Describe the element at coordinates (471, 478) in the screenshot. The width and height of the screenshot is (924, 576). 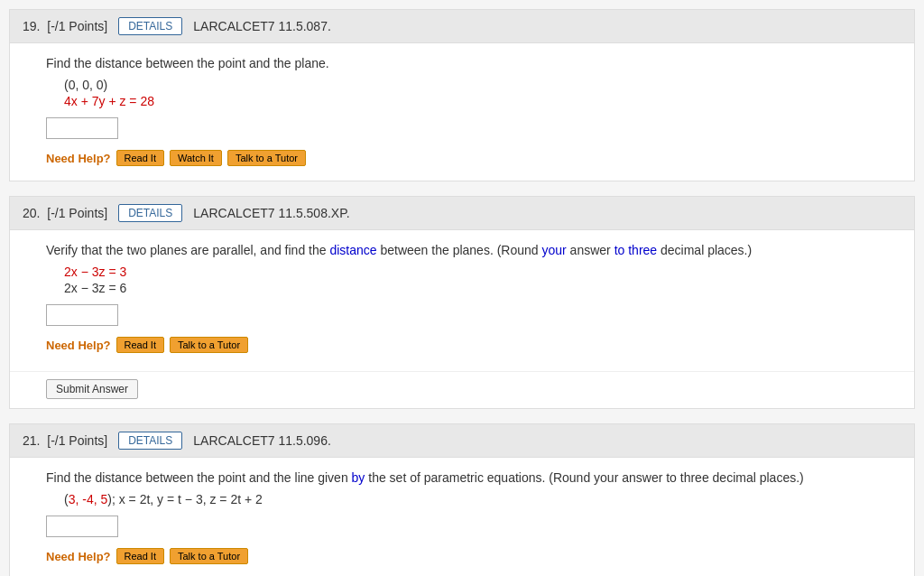
I see `question-instruction-21: Find the distance between the point and …` at that location.